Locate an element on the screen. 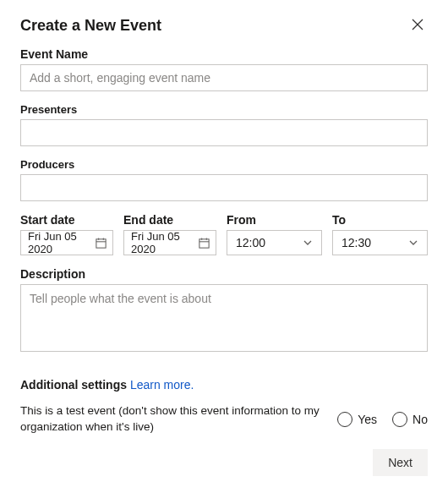 The image size is (448, 493). to-time-select: 12:30 is located at coordinates (380, 243).